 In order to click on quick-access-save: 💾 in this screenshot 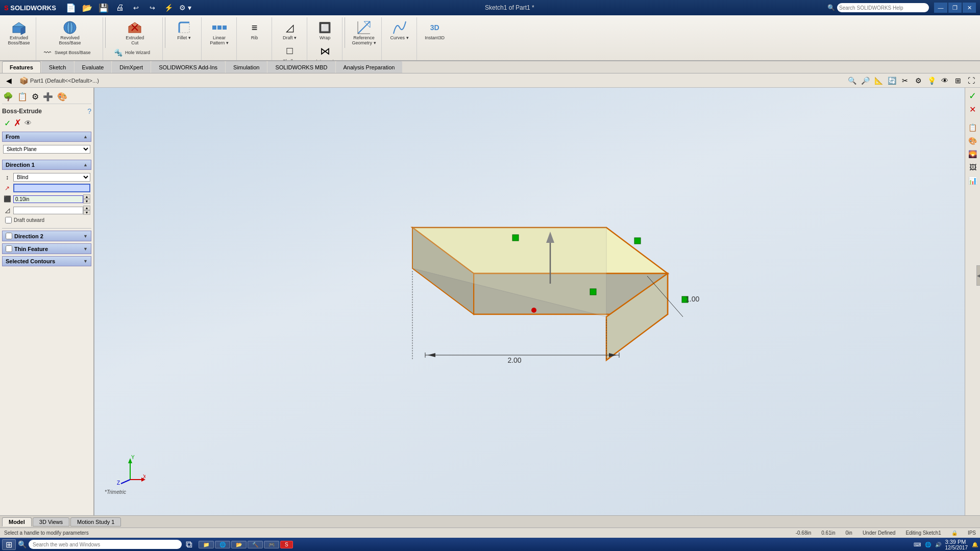, I will do `click(104, 8)`.